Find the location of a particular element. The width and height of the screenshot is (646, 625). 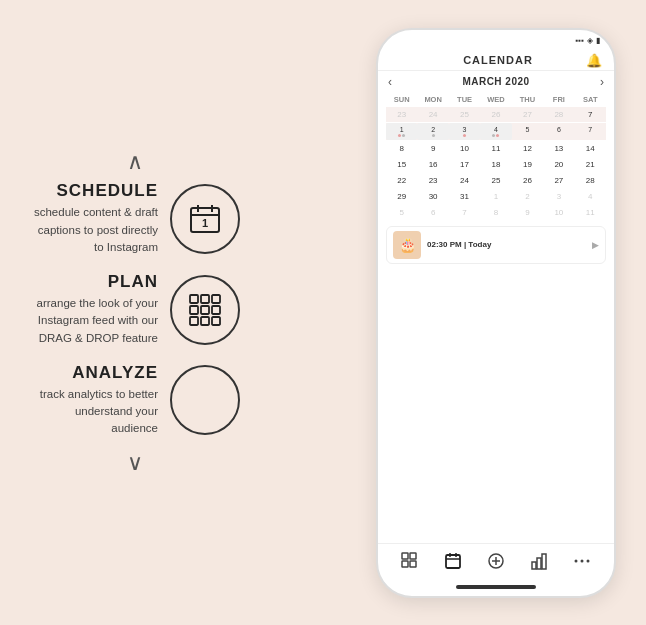

day-2c: 2 is located at coordinates (528, 196).